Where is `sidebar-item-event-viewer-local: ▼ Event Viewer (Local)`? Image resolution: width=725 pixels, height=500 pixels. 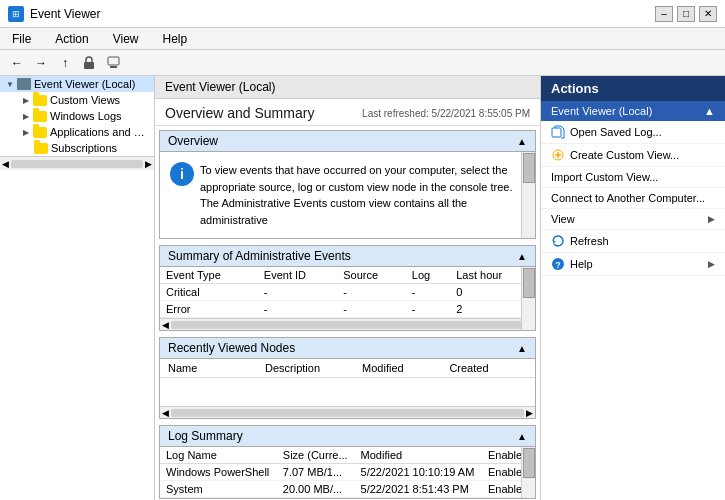
sidebar-item-event-viewer-local: ▼ Event Viewer (Local) is located at coordinates (77, 84).